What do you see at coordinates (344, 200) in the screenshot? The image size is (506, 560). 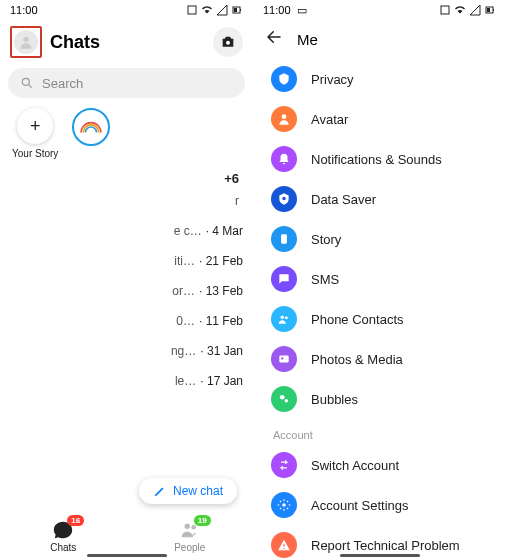 I see `row-label: Data Saver` at bounding box center [344, 200].